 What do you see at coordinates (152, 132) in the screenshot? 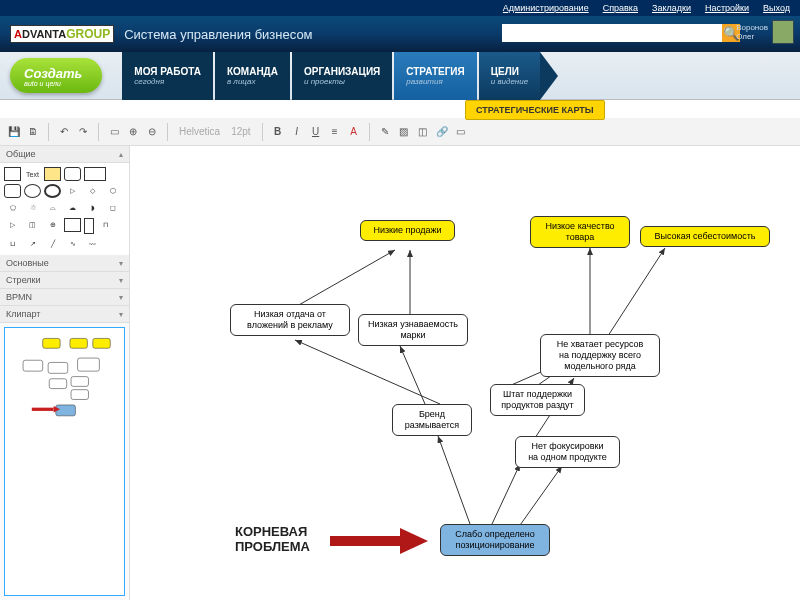
I see `zoom-out-icon: ⊖` at bounding box center [152, 132].